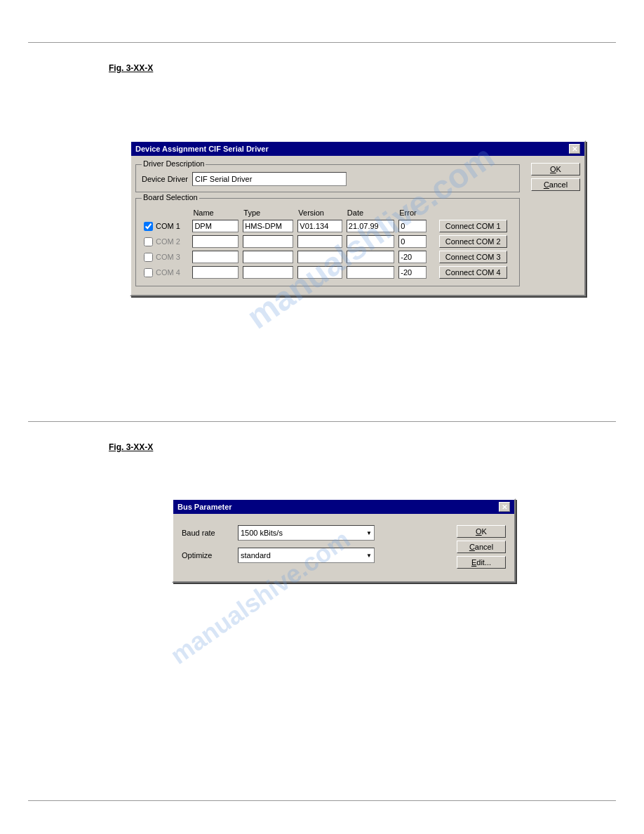 The image size is (644, 834). What do you see at coordinates (328, 242) in the screenshot?
I see `board-selection-group: Board Selection Name Type Version Date E…` at bounding box center [328, 242].